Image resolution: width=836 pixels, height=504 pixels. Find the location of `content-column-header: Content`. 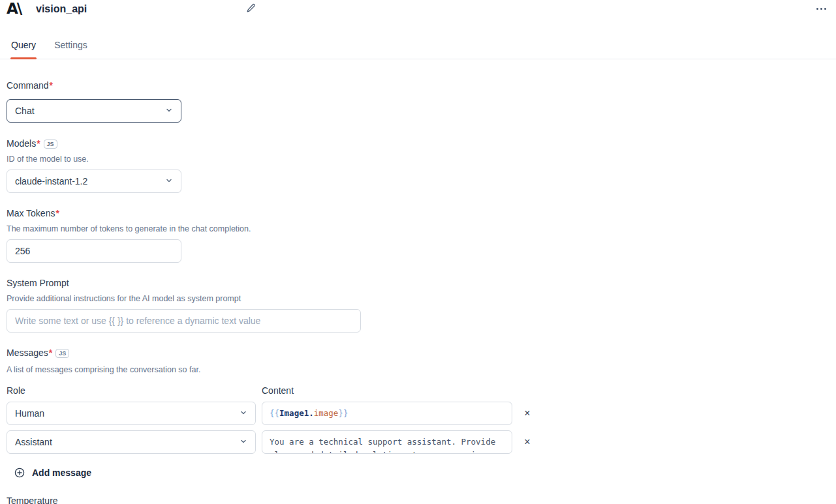

content-column-header: Content is located at coordinates (387, 391).